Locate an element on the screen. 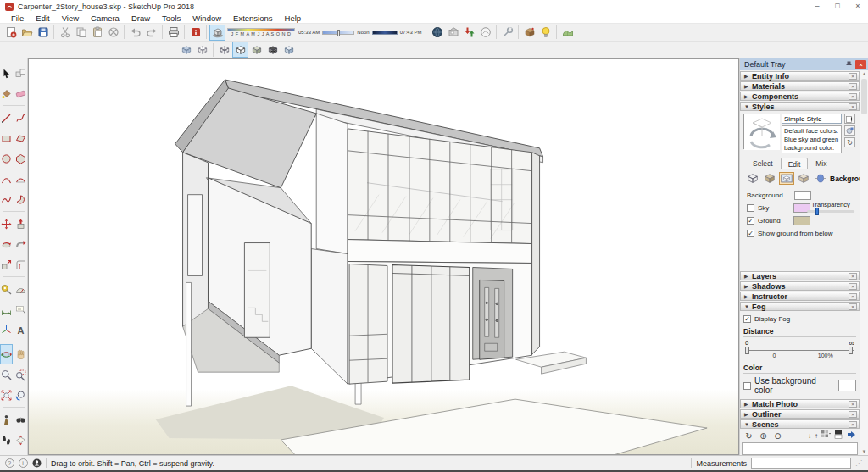  watermark-settings-button is located at coordinates (804, 178).